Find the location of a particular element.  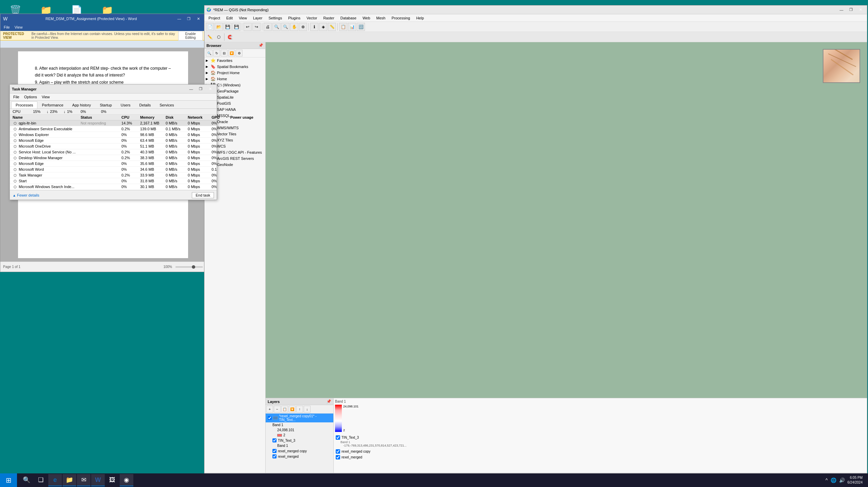

tm-tab-app-history: App history is located at coordinates (82, 105).